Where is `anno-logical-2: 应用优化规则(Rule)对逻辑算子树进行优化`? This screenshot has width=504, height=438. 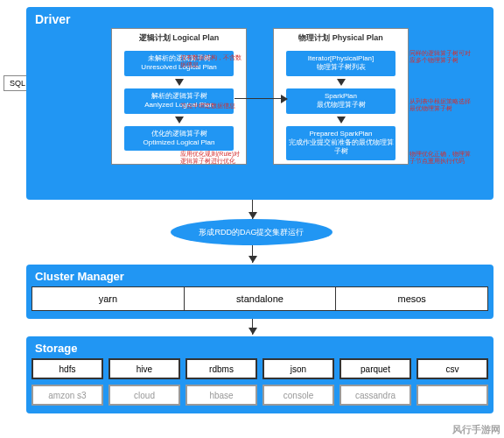
anno-logical-2: 应用优化规则(Rule)对逻辑算子树进行优化 is located at coordinates (214, 158).